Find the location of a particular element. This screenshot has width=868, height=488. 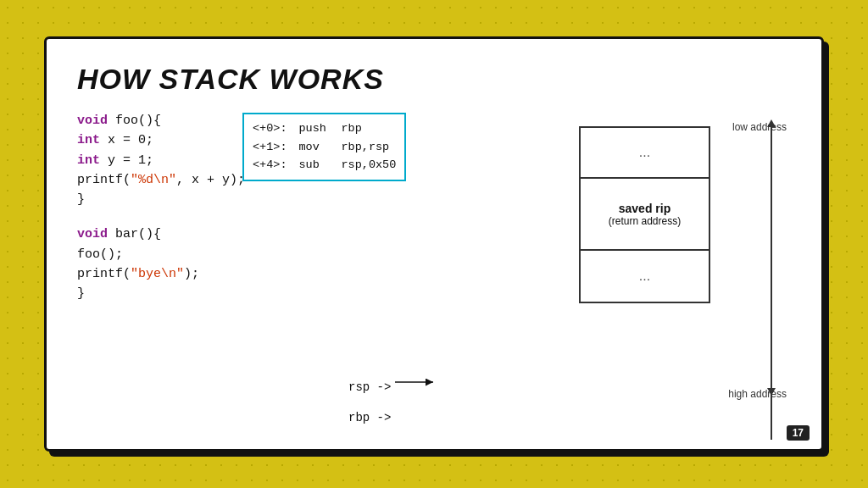

kw-void-2: void is located at coordinates (97, 234).